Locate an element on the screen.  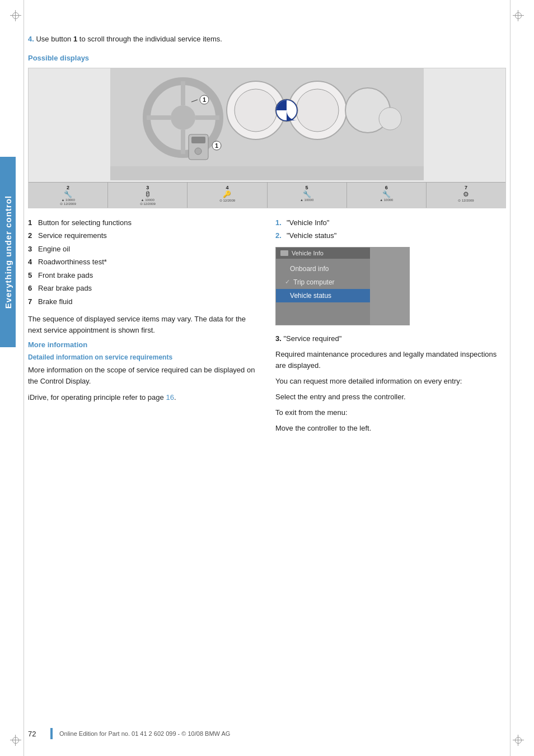
vi-title: Vehicle Info is located at coordinates (308, 253).